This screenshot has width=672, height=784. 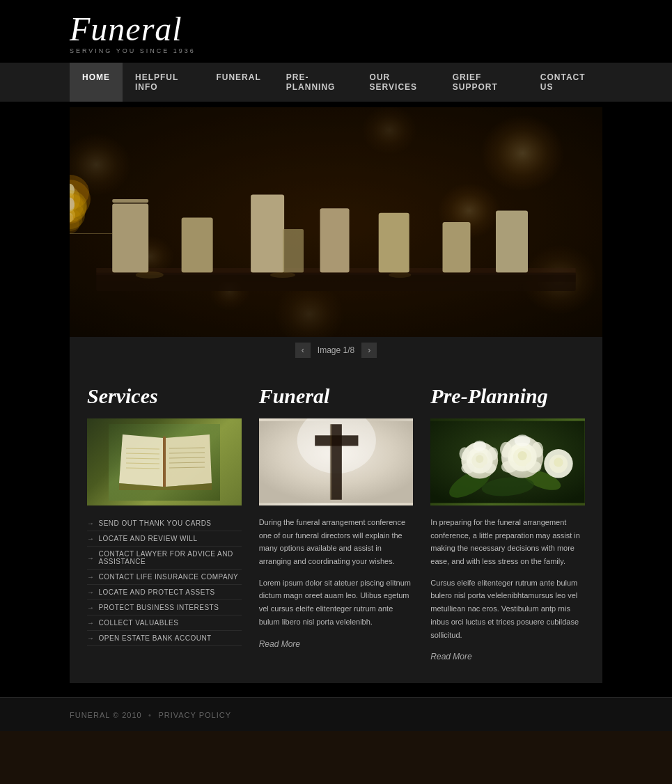 What do you see at coordinates (508, 396) in the screenshot?
I see `preplanning-title: Pre-Planning` at bounding box center [508, 396].